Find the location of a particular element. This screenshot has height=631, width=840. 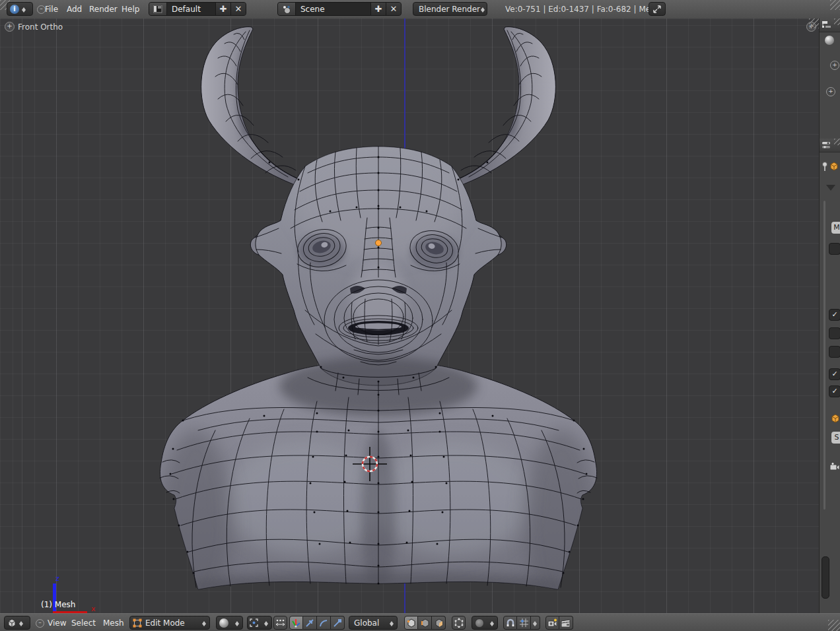

vertex-select-button is located at coordinates (411, 623).